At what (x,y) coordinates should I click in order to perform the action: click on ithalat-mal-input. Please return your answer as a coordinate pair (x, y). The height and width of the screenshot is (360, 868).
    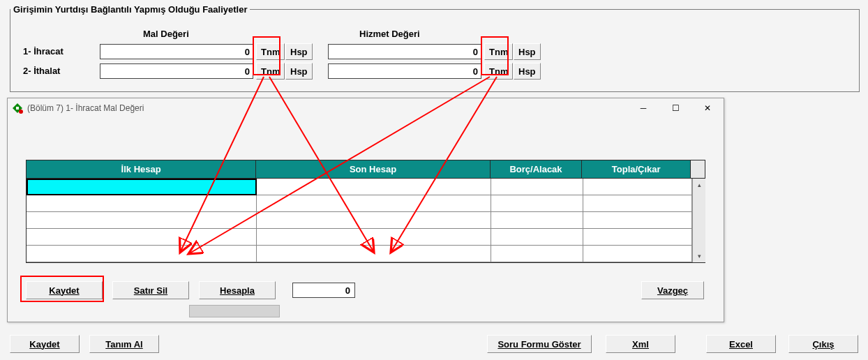
    Looking at the image, I should click on (177, 71).